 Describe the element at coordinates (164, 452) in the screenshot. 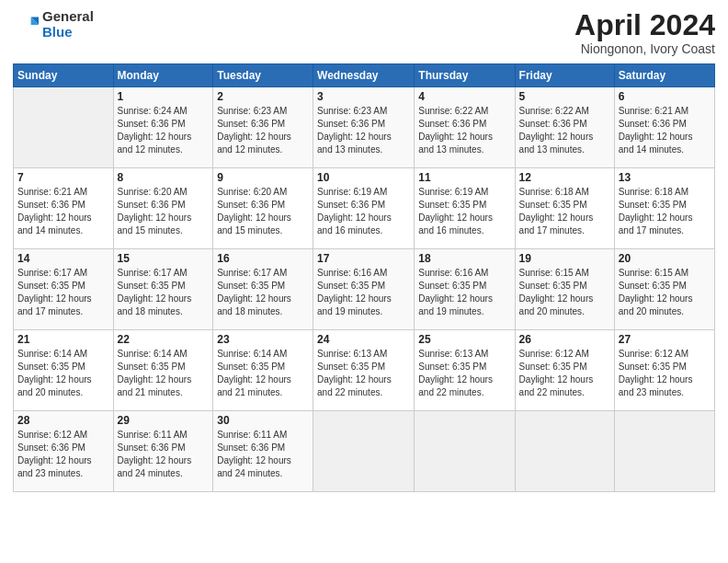

I see `calendar-cell: 29Sunrise: 6:11 AM Sunset: 6:36 PM Dayli…` at that location.